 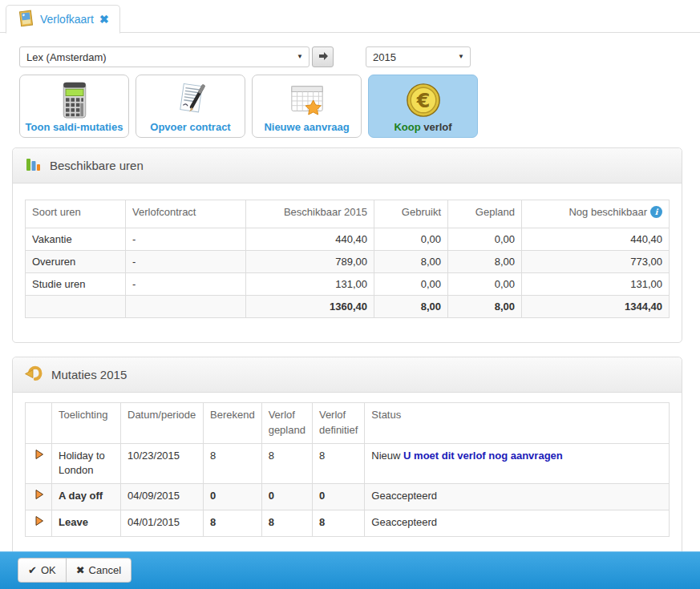 What do you see at coordinates (75, 127) in the screenshot?
I see `button-label: Toon saldi-mutaties` at bounding box center [75, 127].